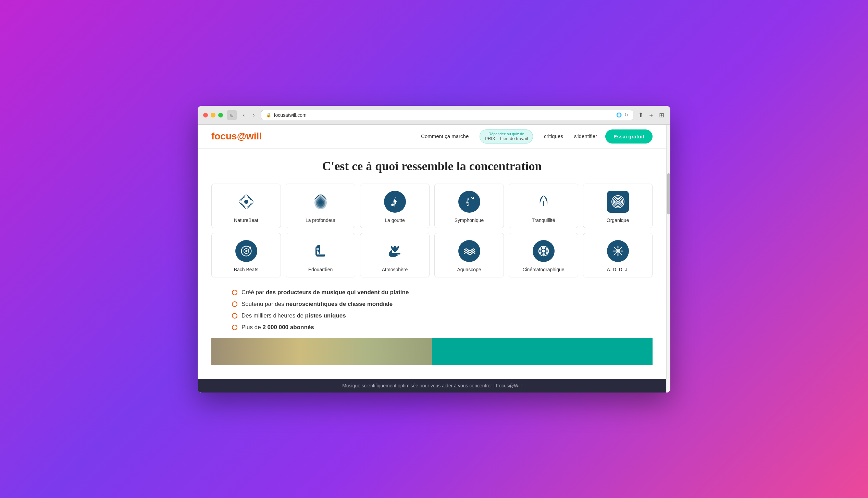 The height and width of the screenshot is (498, 868). I want to click on music-grid-row1: NatureBeat, so click(432, 206).